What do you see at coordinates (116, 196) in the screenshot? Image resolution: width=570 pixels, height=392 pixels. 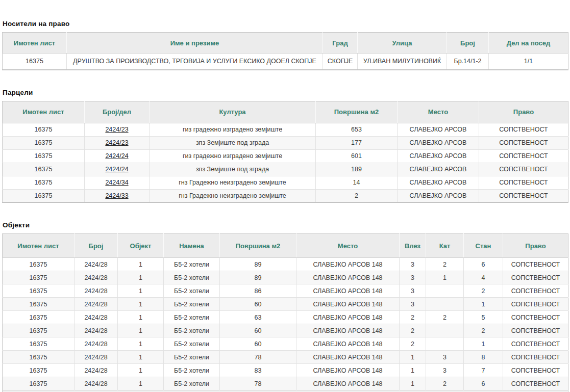 I see `parcel-link: 2424/33` at bounding box center [116, 196].